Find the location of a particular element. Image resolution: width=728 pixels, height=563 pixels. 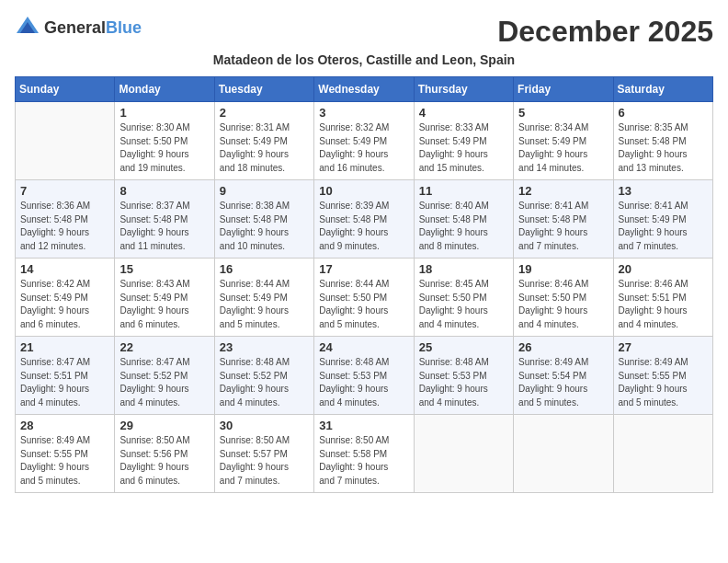

calendar-cell: 11Sunrise: 8:40 AM Sunset: 5:48 PM Dayli… is located at coordinates (463, 219).